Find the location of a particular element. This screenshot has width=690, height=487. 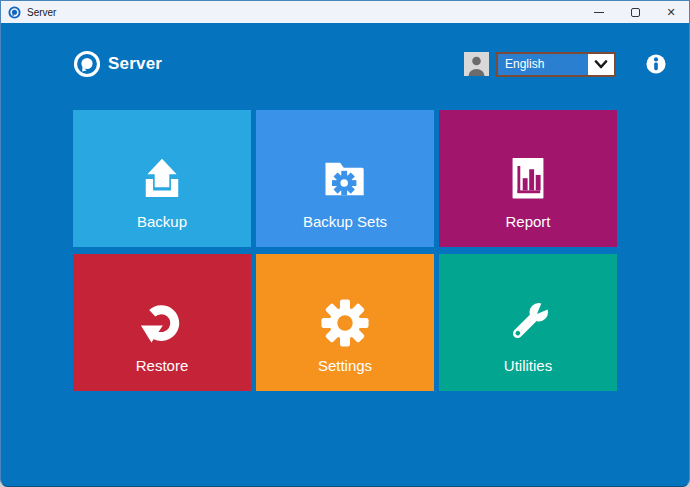

info-button is located at coordinates (656, 64).